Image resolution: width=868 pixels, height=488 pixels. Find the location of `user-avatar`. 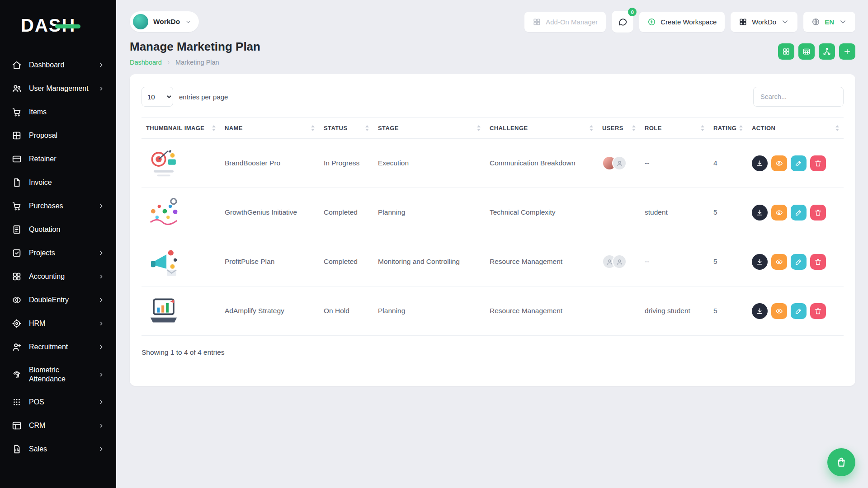

user-avatar is located at coordinates (619, 262).